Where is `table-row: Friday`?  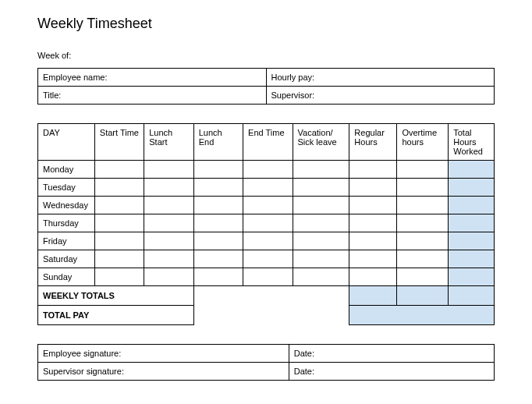 table-row: Friday is located at coordinates (267, 242).